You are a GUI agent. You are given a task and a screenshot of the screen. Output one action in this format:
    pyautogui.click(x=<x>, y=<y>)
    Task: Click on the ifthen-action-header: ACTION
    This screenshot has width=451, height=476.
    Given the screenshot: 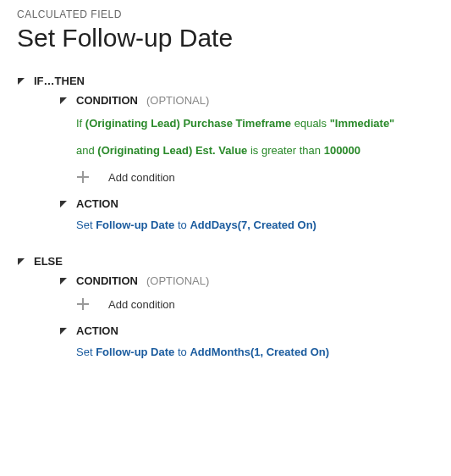 What is the action you would take?
    pyautogui.click(x=247, y=203)
    